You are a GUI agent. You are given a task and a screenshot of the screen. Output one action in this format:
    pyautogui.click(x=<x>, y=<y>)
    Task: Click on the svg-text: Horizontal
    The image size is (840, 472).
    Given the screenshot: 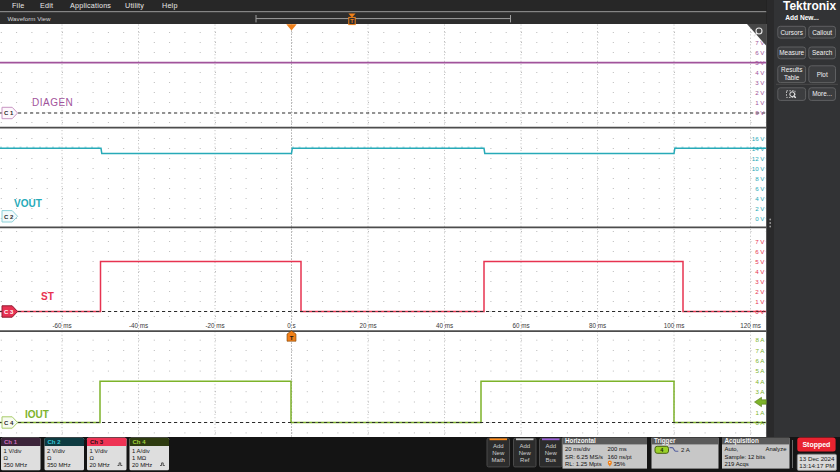 What is the action you would take?
    pyautogui.click(x=580, y=440)
    